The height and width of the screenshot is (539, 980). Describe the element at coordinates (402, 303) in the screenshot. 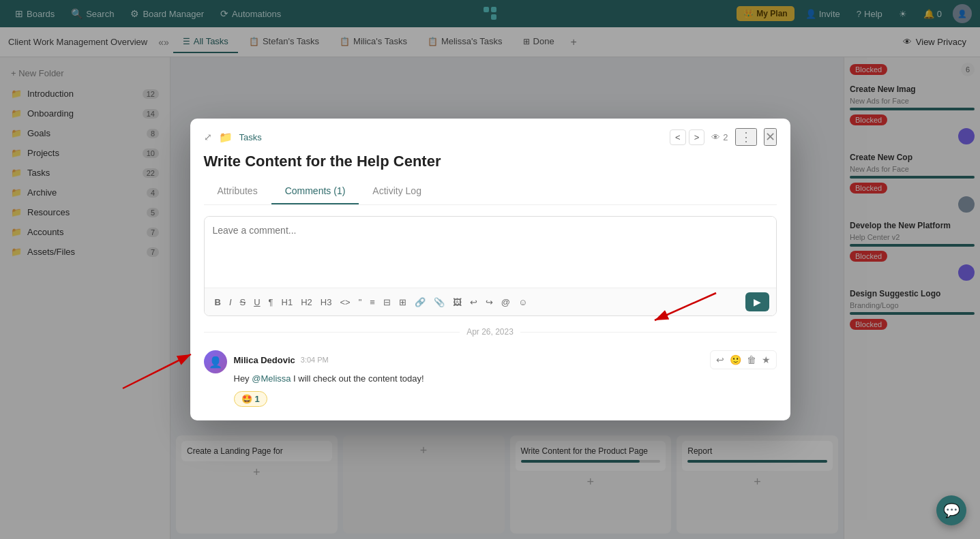

I see `table-button: ⊞` at that location.